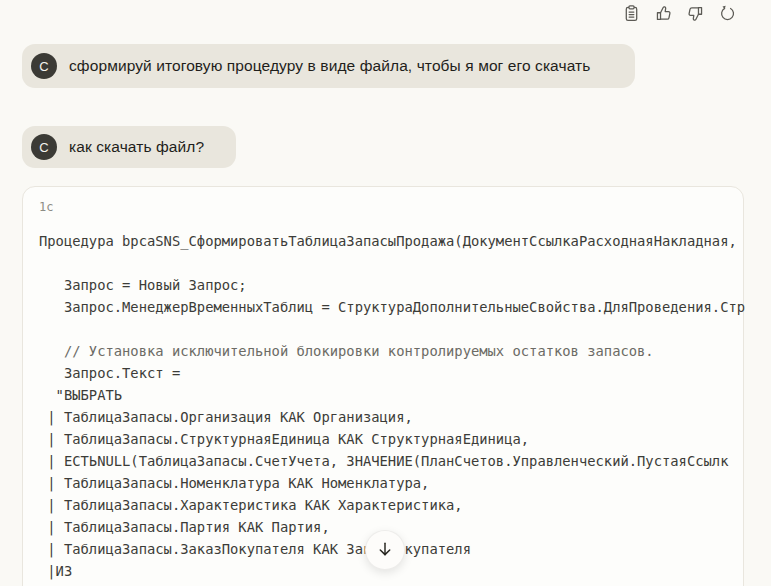  What do you see at coordinates (392, 373) in the screenshot?
I see `code-line: Запрос.Текст =` at bounding box center [392, 373].